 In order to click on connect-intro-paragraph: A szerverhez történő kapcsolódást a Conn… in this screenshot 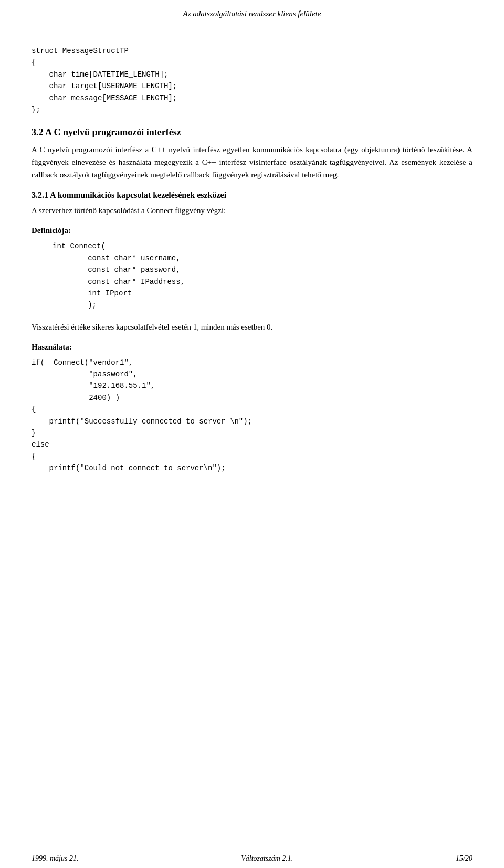, I will do `click(252, 210)`.